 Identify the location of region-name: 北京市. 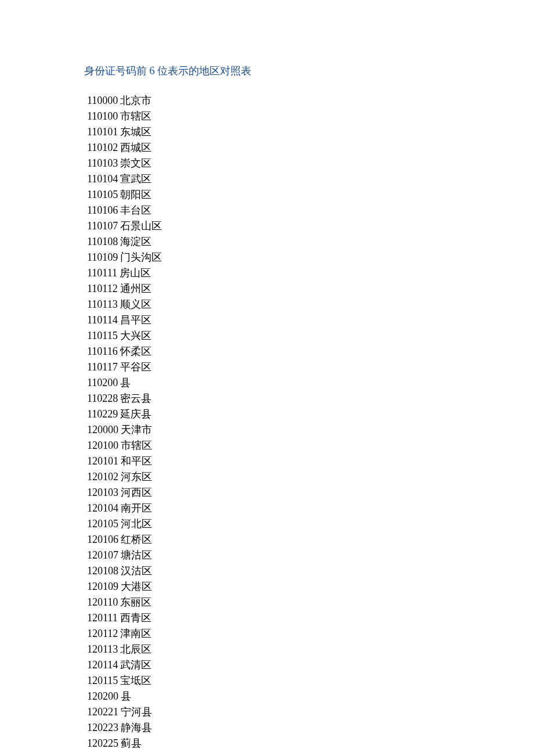
(136, 101).